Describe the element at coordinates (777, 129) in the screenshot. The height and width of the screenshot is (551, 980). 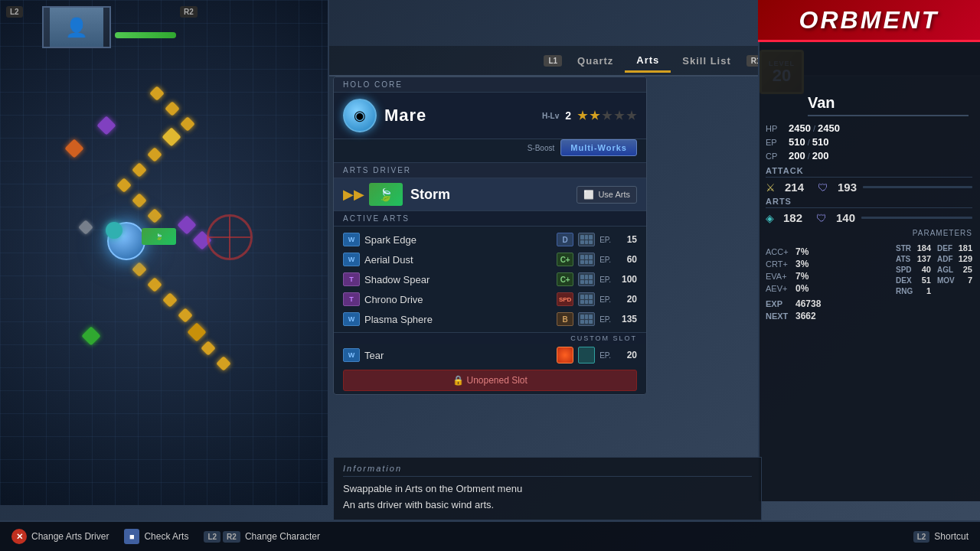
I see `hp-label: HP` at that location.